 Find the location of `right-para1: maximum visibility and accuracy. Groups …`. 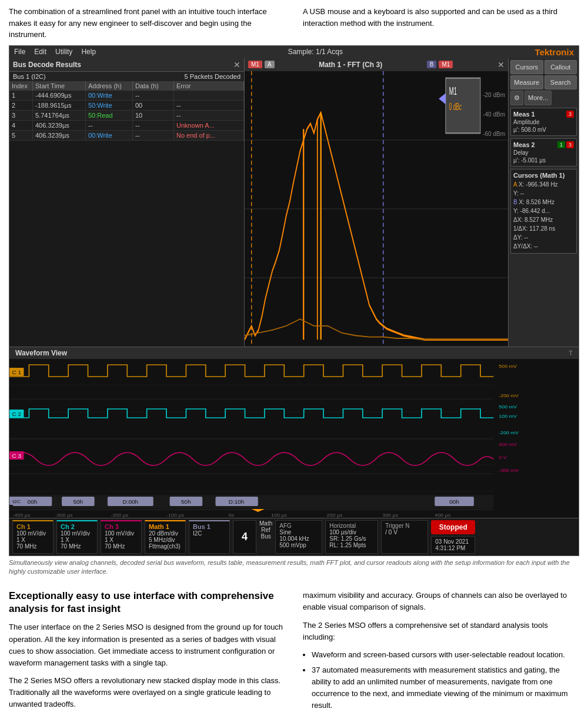

right-para1: maximum visibility and accuracy. Groups … is located at coordinates (441, 601).